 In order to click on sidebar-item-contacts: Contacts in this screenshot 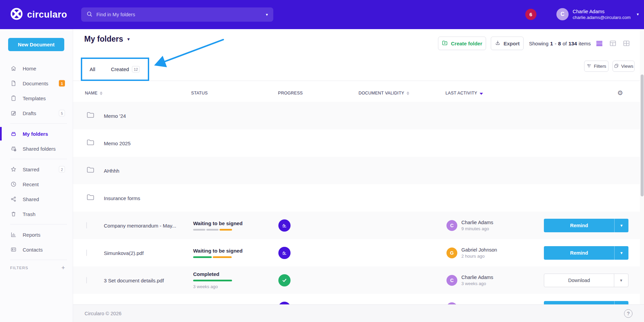, I will do `click(37, 250)`.